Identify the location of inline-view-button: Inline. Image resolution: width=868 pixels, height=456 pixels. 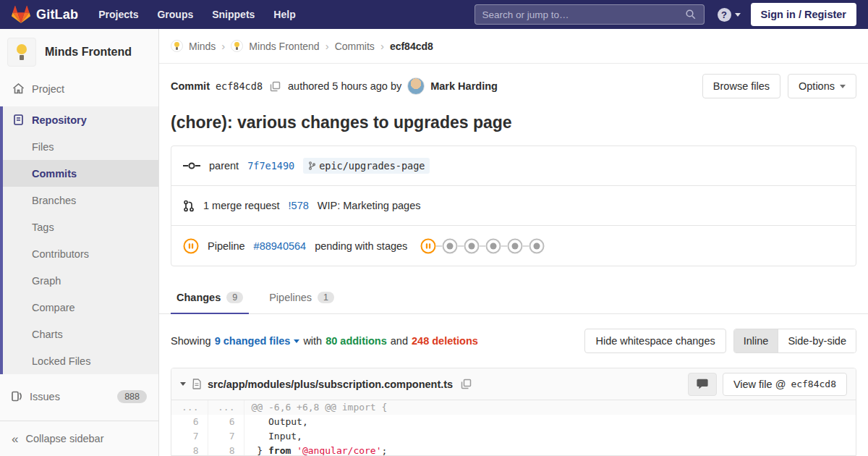
(757, 341).